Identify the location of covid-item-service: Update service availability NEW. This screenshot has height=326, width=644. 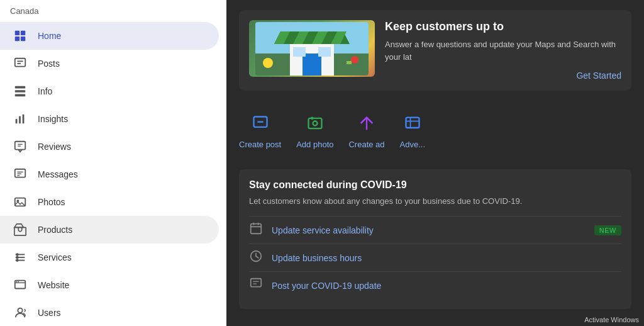
(435, 230).